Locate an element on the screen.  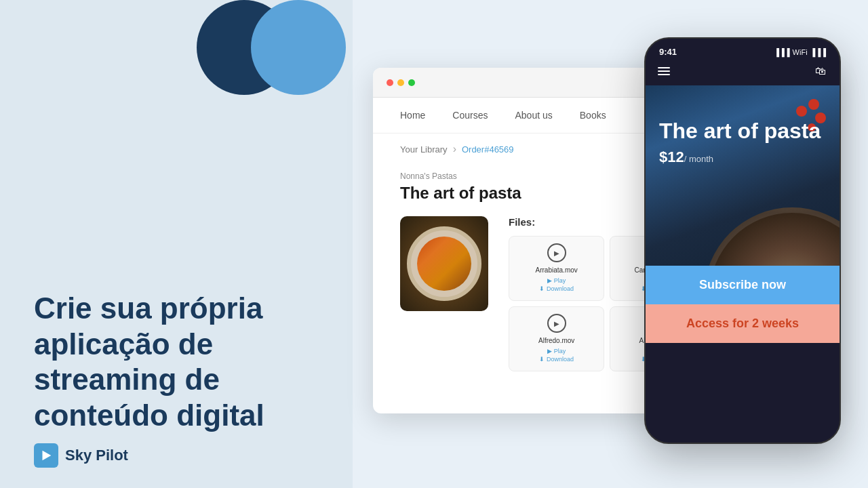
access-button: Access for 2 weeks is located at coordinates (743, 324).